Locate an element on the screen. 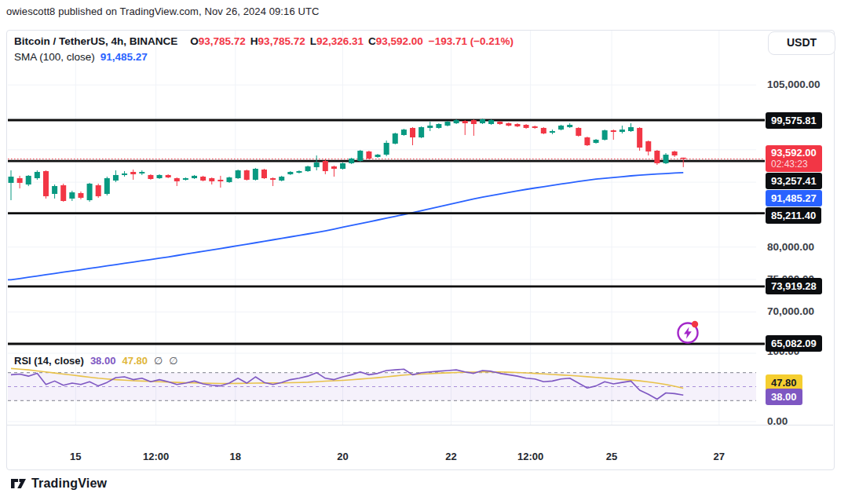 The height and width of the screenshot is (504, 848). price-badge: 73,919.28 is located at coordinates (794, 286).